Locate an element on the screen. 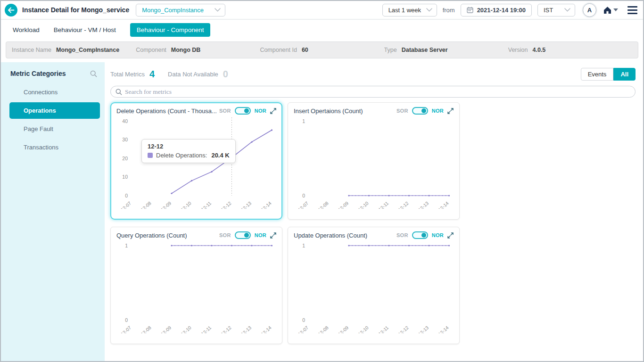 This screenshot has width=644, height=362. svg-text: 10 is located at coordinates (125, 177).